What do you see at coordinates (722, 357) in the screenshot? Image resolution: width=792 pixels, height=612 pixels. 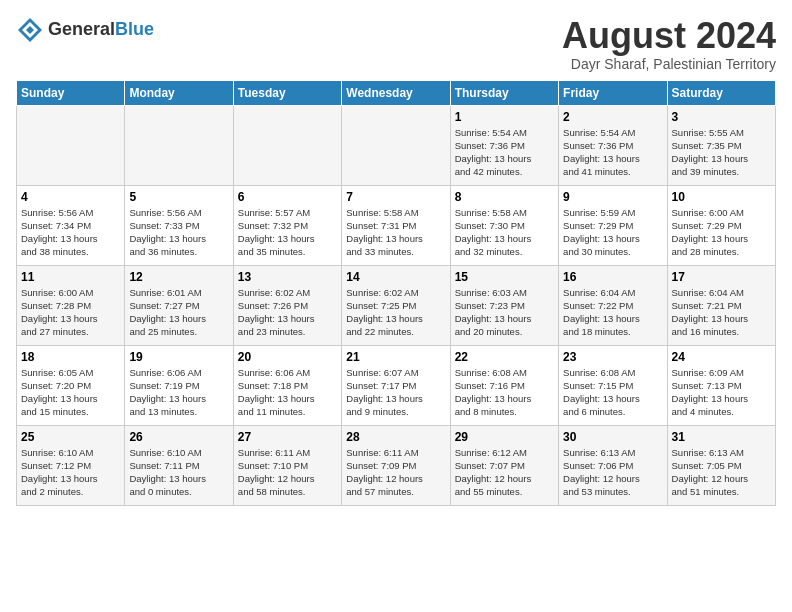 I see `day-number: 24` at bounding box center [722, 357].